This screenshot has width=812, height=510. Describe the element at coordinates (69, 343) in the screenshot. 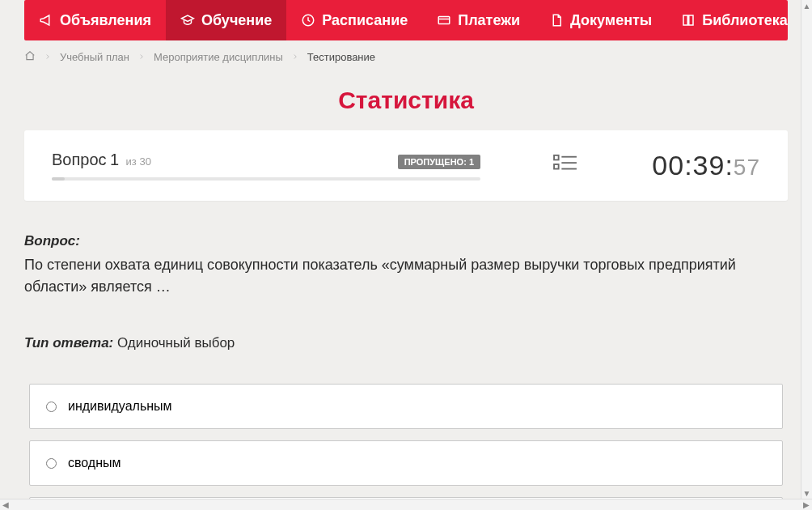

I see `answer-type-label: Тип ответа:` at that location.